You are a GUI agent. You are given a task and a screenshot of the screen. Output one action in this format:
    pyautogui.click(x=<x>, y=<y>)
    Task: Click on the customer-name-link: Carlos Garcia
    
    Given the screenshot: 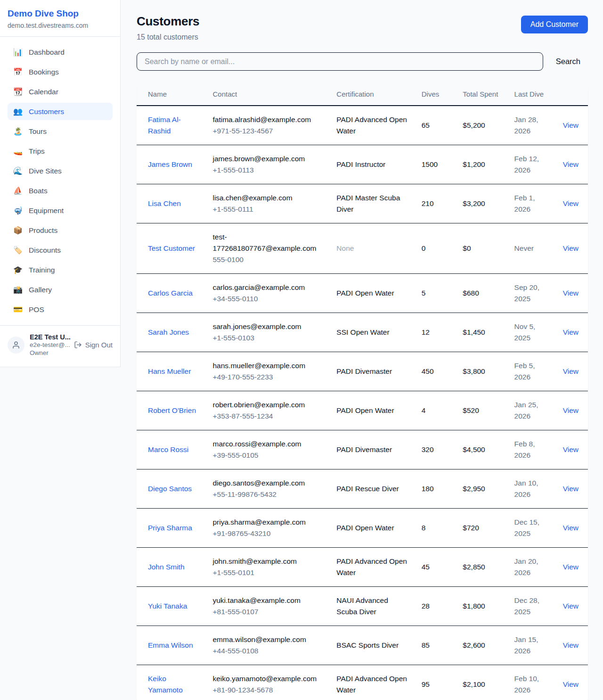 What is the action you would take?
    pyautogui.click(x=171, y=293)
    